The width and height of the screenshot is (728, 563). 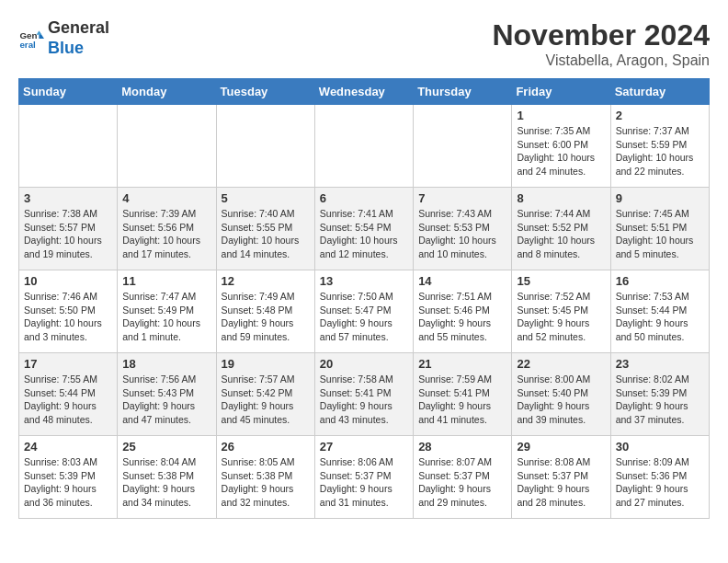 I want to click on calendar-week-row: 10Sunrise: 7:46 AM Sunset: 5:50 PM Dayli…, so click(x=364, y=312).